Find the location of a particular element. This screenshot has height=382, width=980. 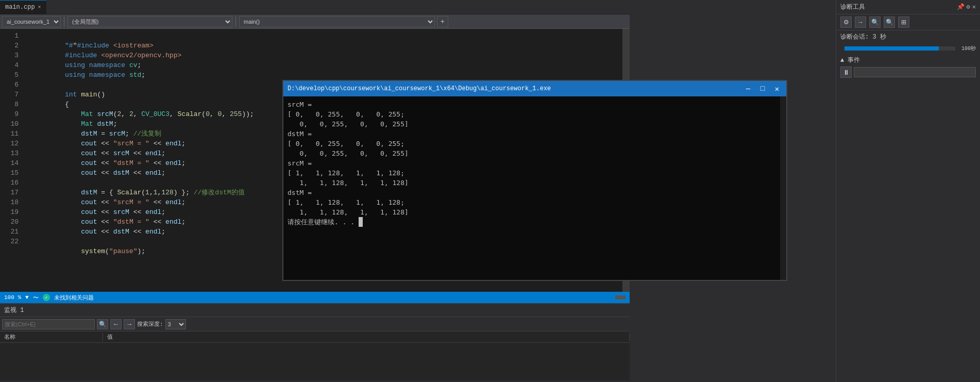

diag-forward-button: → is located at coordinates (860, 22).